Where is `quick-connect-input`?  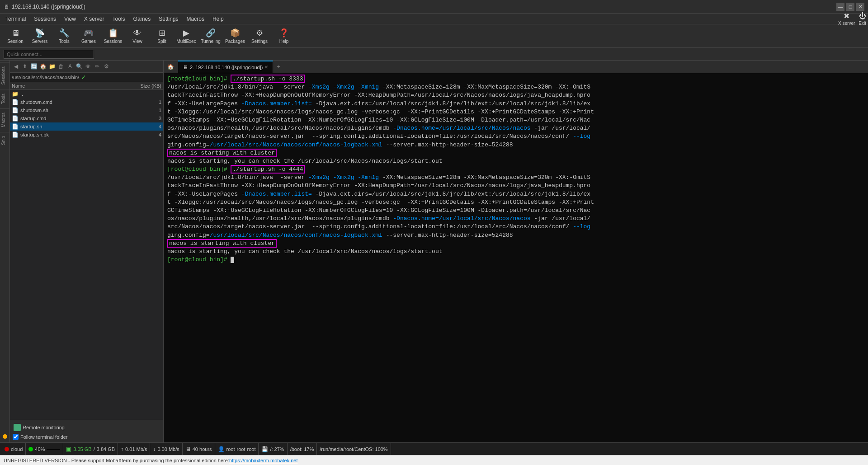
quick-connect-input is located at coordinates (49, 54).